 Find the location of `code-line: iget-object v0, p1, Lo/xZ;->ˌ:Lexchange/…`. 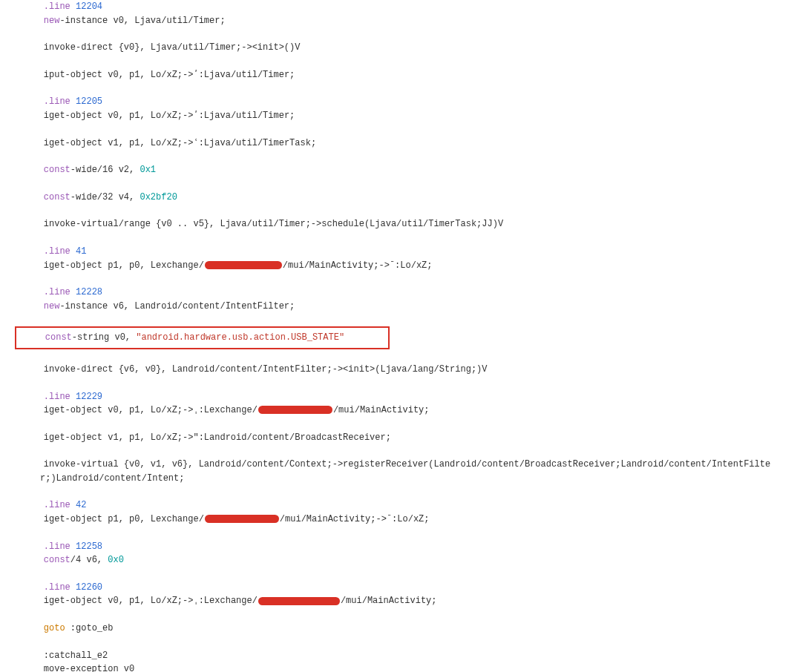

code-line: iget-object v0, p1, Lo/xZ;->ˌ:Lexchange/… is located at coordinates (400, 601).